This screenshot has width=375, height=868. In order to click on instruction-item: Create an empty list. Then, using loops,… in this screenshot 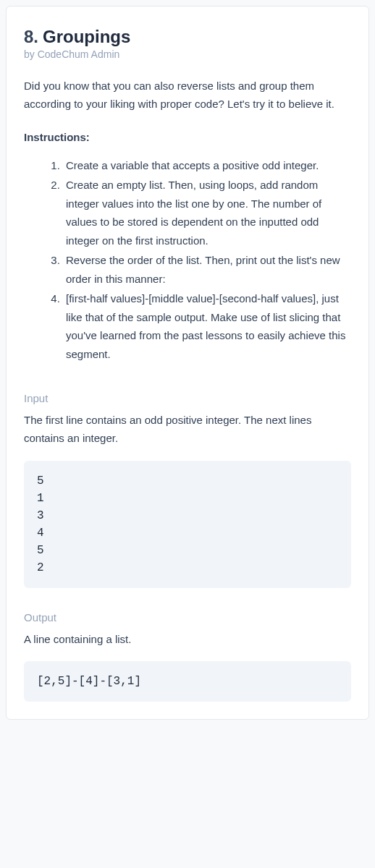, I will do `click(207, 213)`.